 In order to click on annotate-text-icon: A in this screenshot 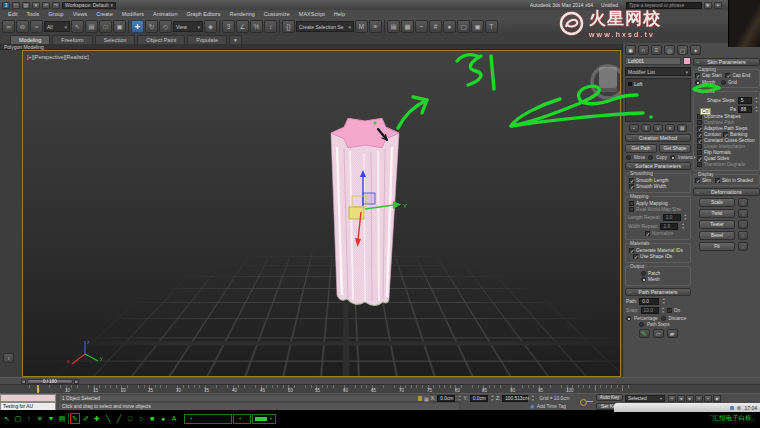, I will do `click(174, 418)`.